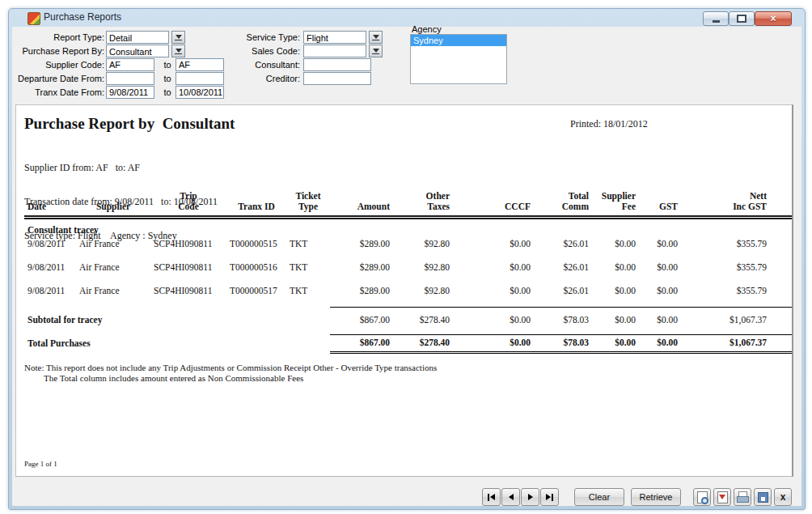  I want to click on first-page-button, so click(492, 497).